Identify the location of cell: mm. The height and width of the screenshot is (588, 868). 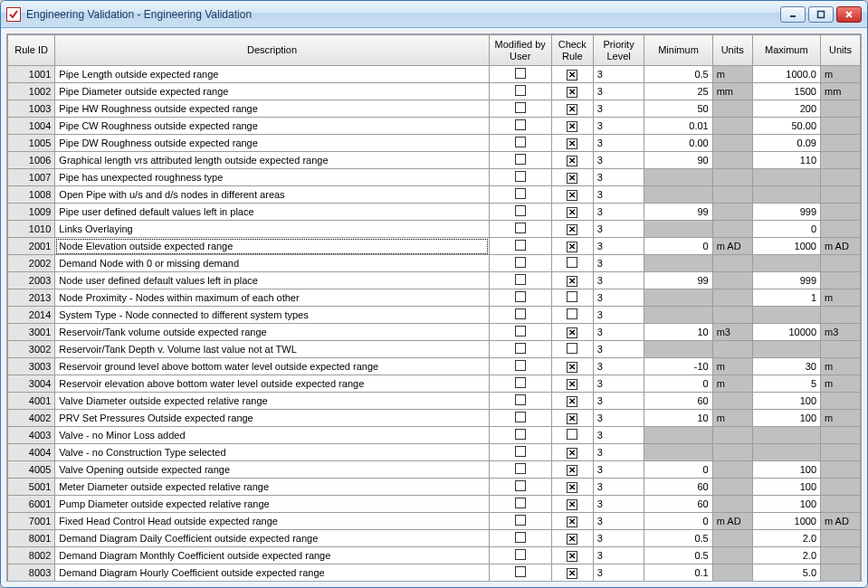
(732, 92).